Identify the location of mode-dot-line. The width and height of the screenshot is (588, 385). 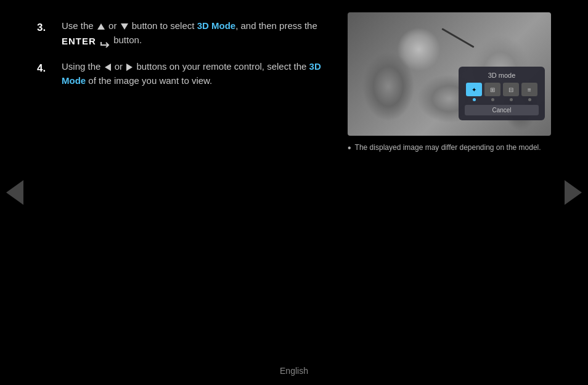
(530, 100).